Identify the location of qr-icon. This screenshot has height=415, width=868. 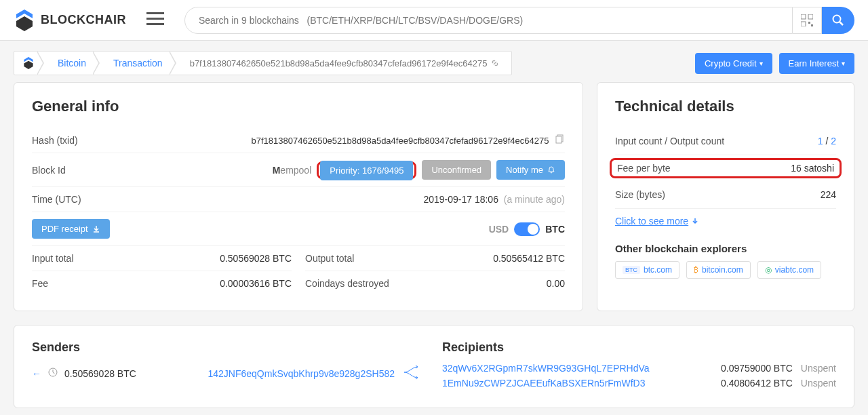
(807, 20).